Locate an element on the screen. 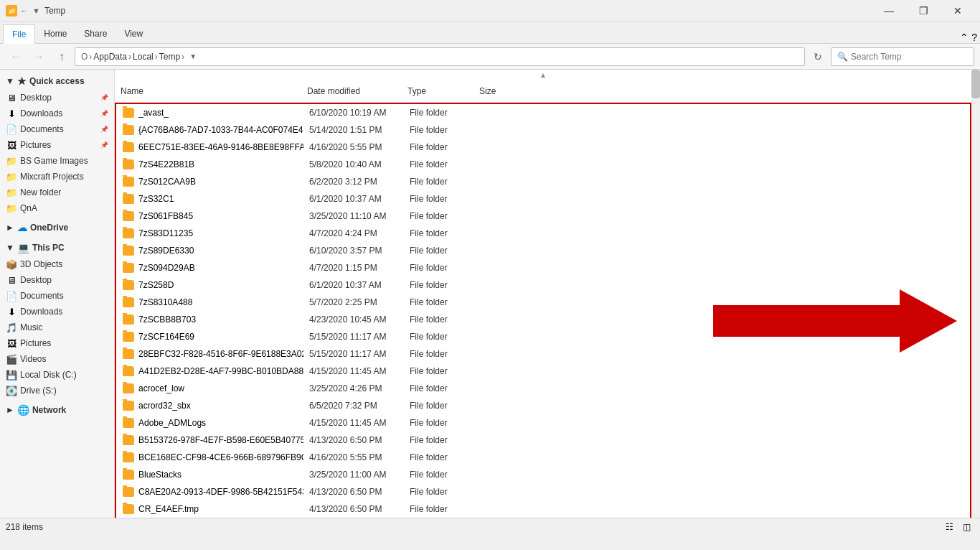 This screenshot has width=980, height=550. table-row: _avast_6/10/2020 10:19 AMFile folder is located at coordinates (543, 113).